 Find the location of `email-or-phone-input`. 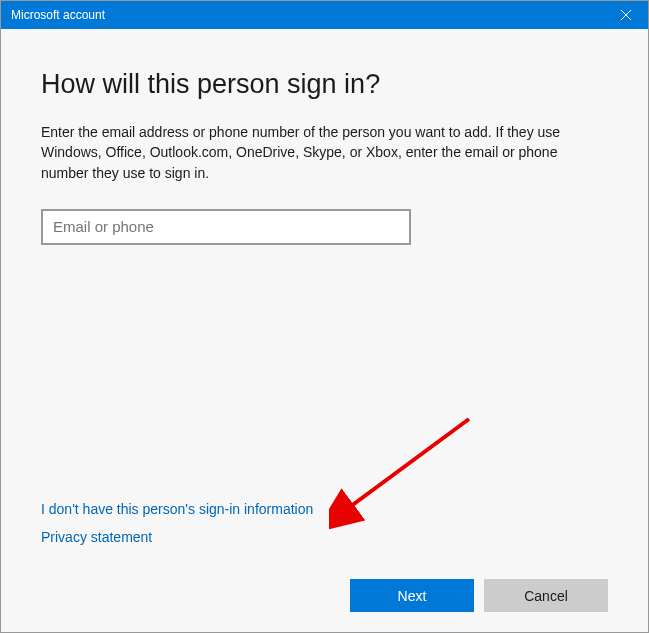

email-or-phone-input is located at coordinates (226, 227).